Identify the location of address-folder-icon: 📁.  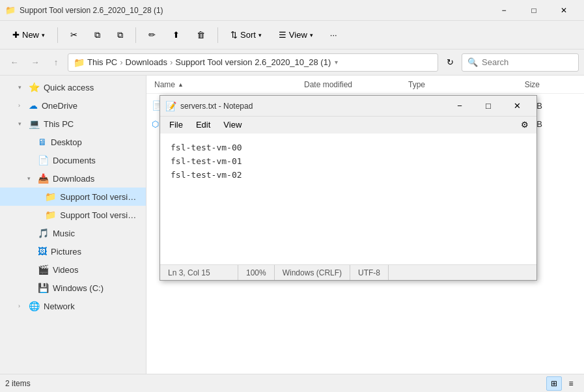
(79, 63).